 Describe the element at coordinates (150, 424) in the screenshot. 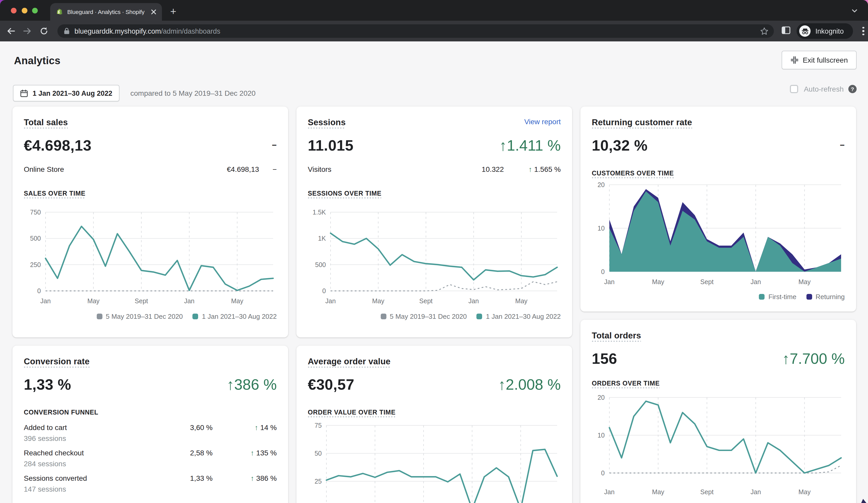

I see `conversion-rate-card: Conversion rate 1,33 % ↑386 % CONVERSION…` at that location.